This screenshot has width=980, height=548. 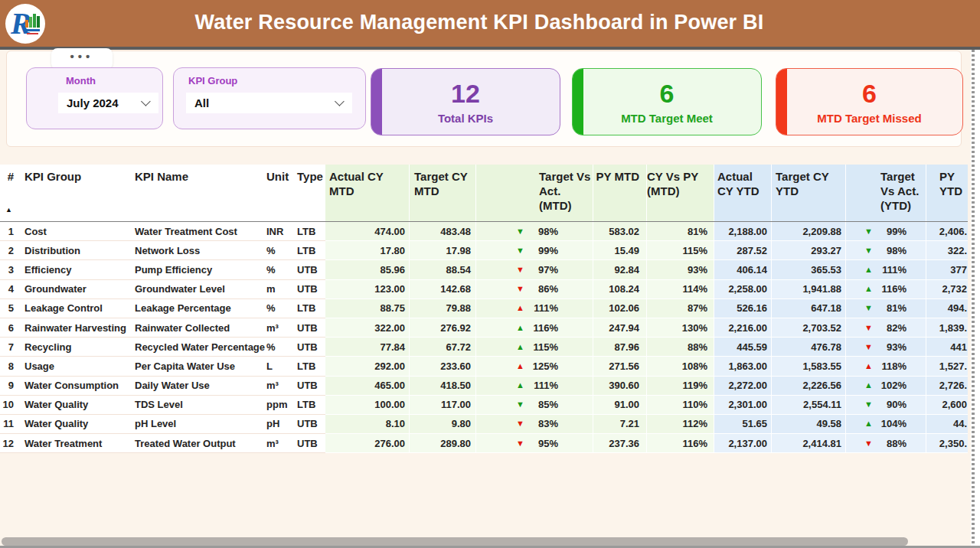 I want to click on table-cell-tva-mtd: ▼97%, so click(x=534, y=269).